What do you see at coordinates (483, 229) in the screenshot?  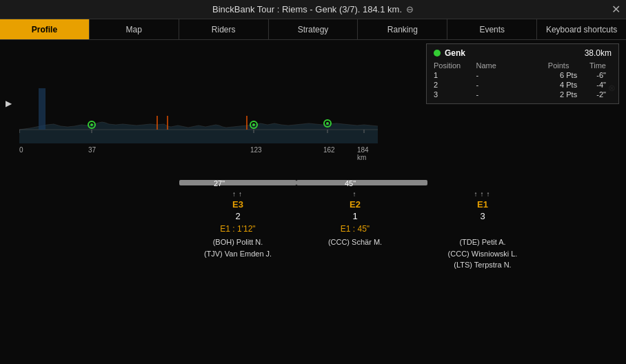 I see `e1-extra-time` at bounding box center [483, 229].